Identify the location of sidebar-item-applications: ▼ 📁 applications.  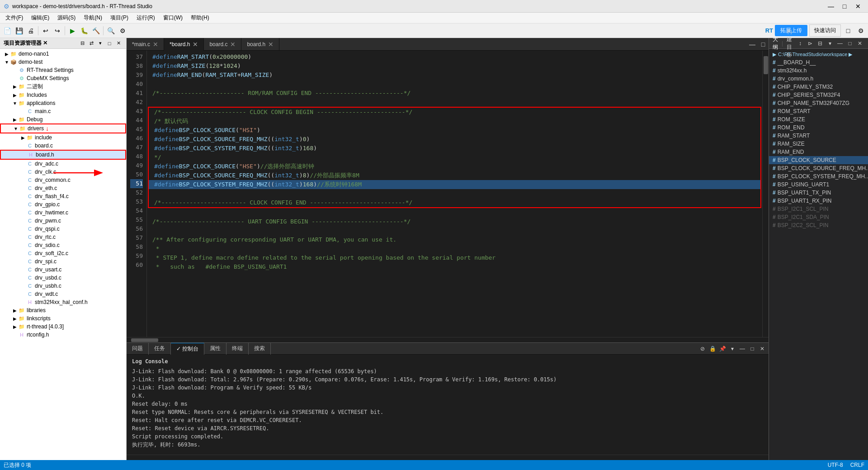
(63, 103).